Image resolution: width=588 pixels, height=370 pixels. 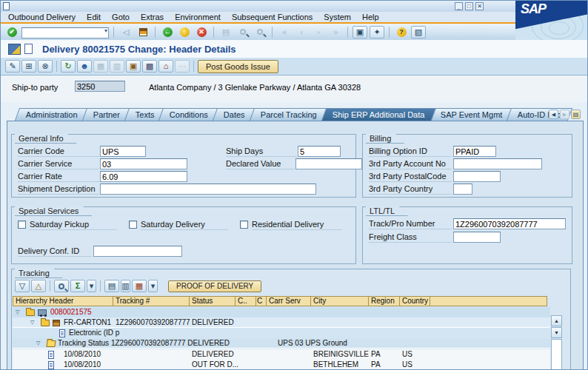 I want to click on menu-edit: Edit, so click(x=93, y=17).